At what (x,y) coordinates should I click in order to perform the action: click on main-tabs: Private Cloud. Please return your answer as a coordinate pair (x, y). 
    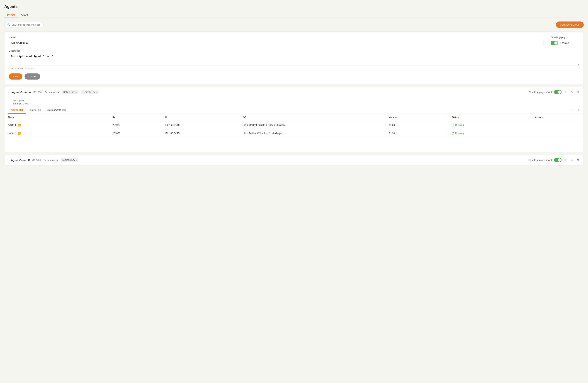
    Looking at the image, I should click on (294, 15).